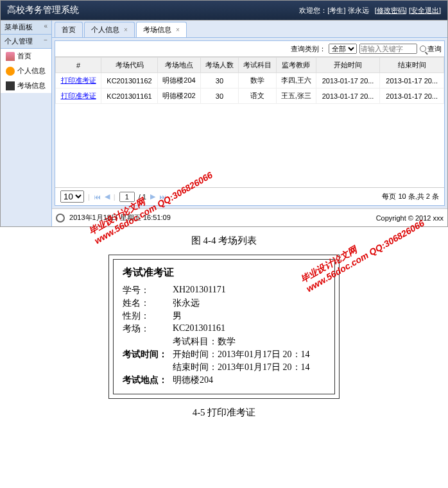  Describe the element at coordinates (153, 196) in the screenshot. I see `next-page-icon: ▶` at that location.